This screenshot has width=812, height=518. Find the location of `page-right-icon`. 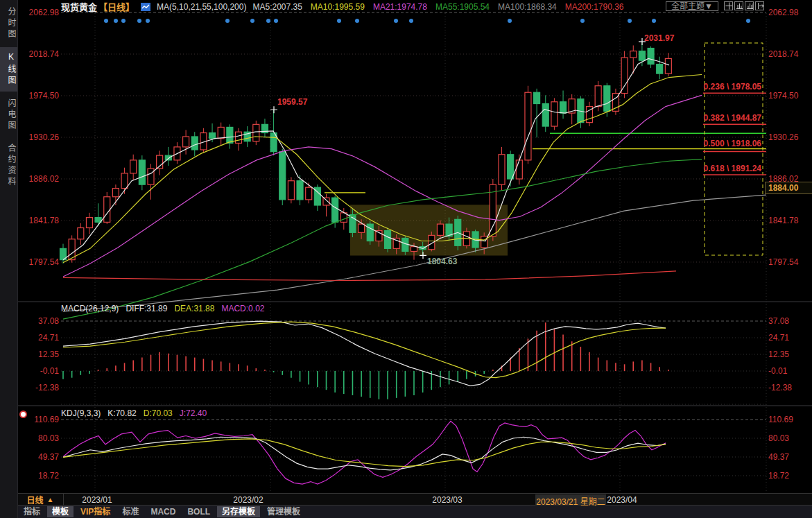

page-right-icon is located at coordinates (760, 6).